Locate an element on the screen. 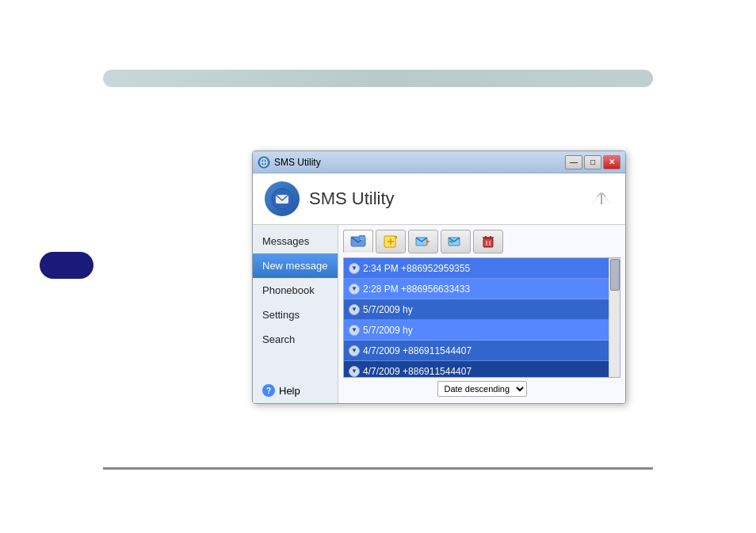  bottom-decorative-bar is located at coordinates (378, 469).